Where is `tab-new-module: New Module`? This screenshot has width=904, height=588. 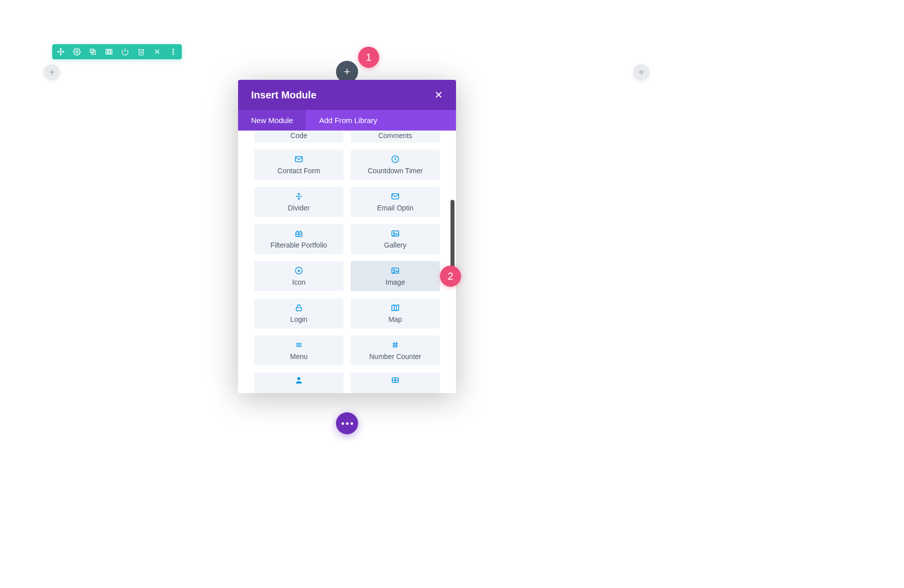
tab-new-module: New Module is located at coordinates (272, 121).